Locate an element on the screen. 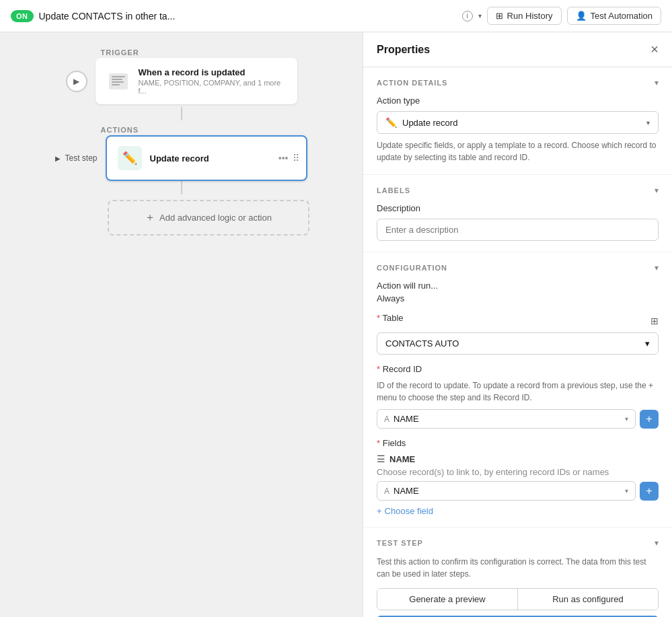 The height and width of the screenshot is (617, 672). chevron-down-icon: ▾ is located at coordinates (480, 16).